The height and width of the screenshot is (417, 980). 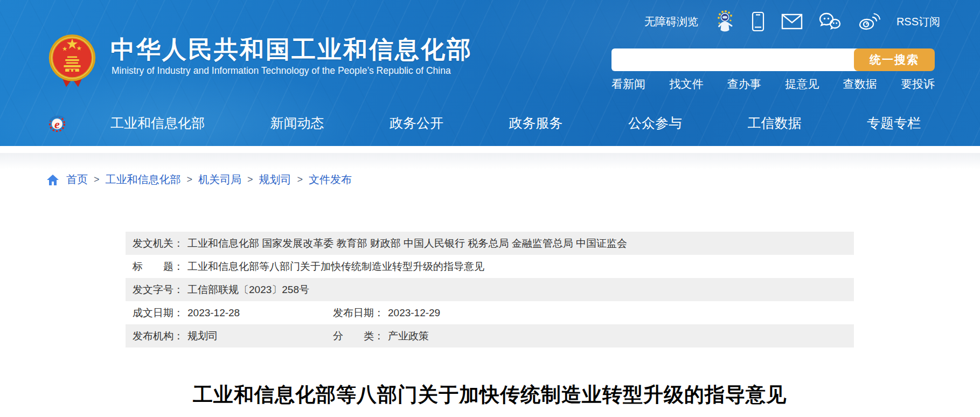 I want to click on wechat-icon, so click(x=830, y=22).